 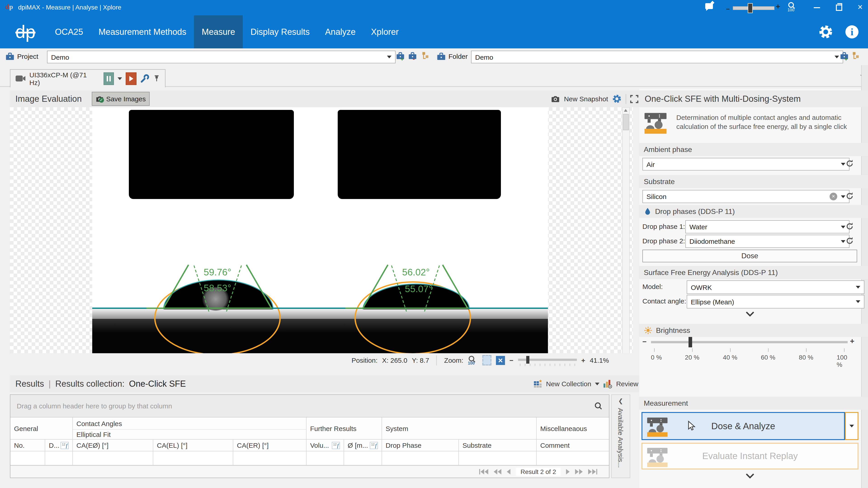 What do you see at coordinates (498, 446) in the screenshot?
I see `column-substrate: Substrate` at bounding box center [498, 446].